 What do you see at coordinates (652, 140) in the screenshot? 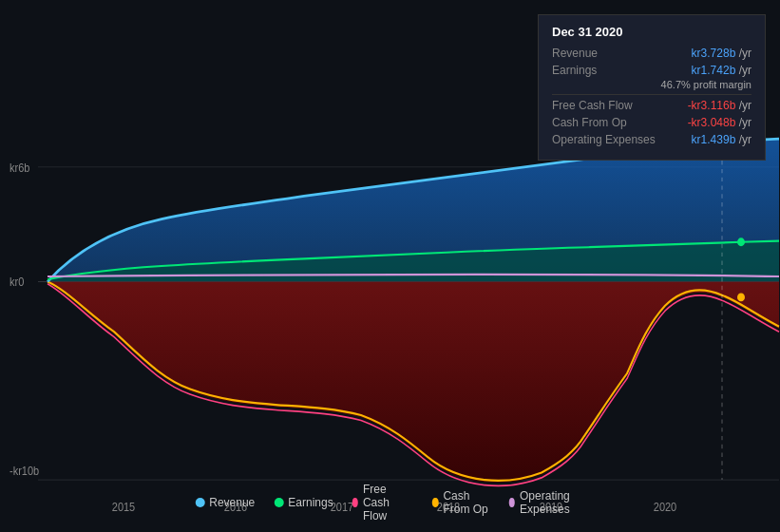
I see `tooltip-opex: Operating Expenses kr1.439b /yr` at bounding box center [652, 140].